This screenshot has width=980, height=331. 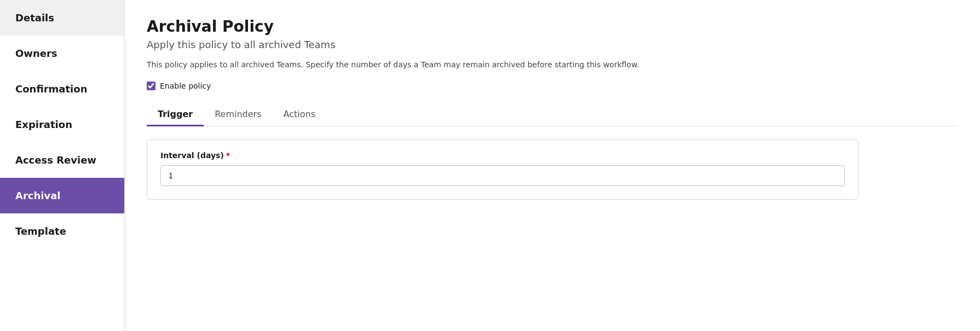 What do you see at coordinates (228, 155) in the screenshot?
I see `required-star: *` at bounding box center [228, 155].